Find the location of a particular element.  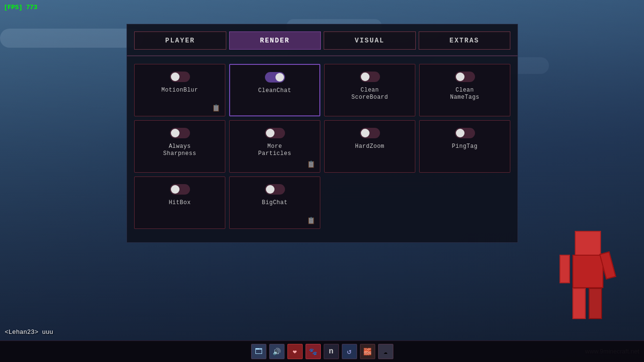

label-clean-nametags: CleanNameTags is located at coordinates (465, 94).